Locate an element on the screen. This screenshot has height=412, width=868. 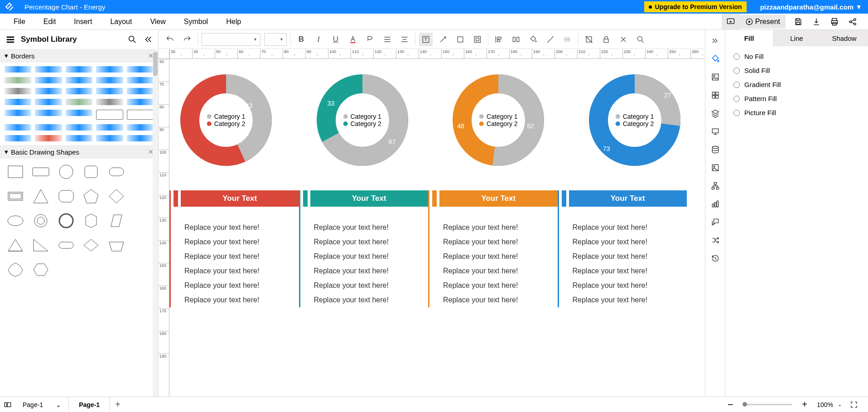
theme-icon is located at coordinates (715, 77).